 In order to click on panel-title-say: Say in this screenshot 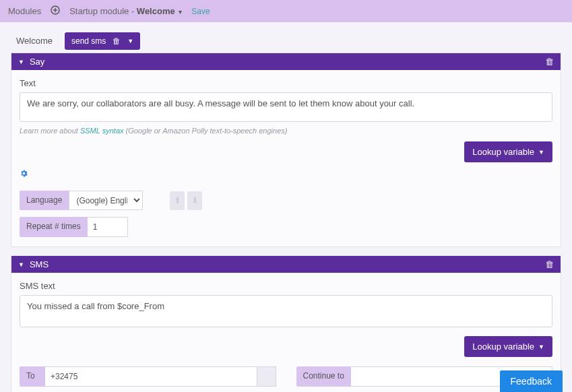, I will do `click(37, 62)`.